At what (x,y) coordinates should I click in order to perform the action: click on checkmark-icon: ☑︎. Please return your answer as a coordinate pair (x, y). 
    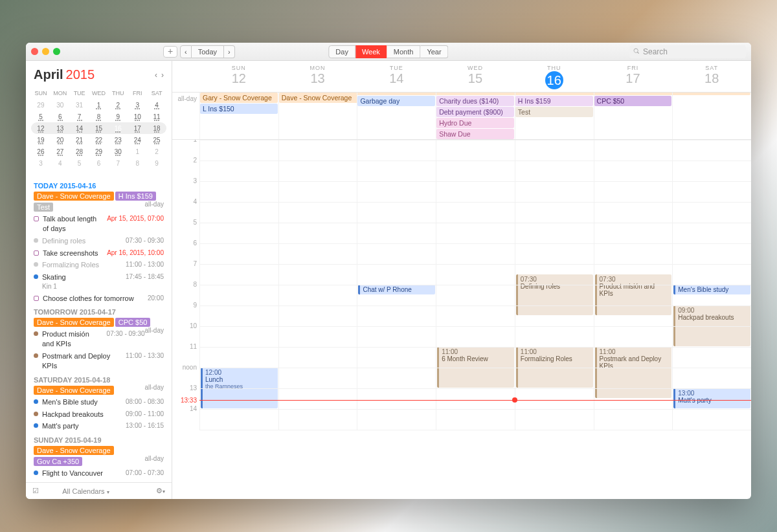
    Looking at the image, I should click on (36, 491).